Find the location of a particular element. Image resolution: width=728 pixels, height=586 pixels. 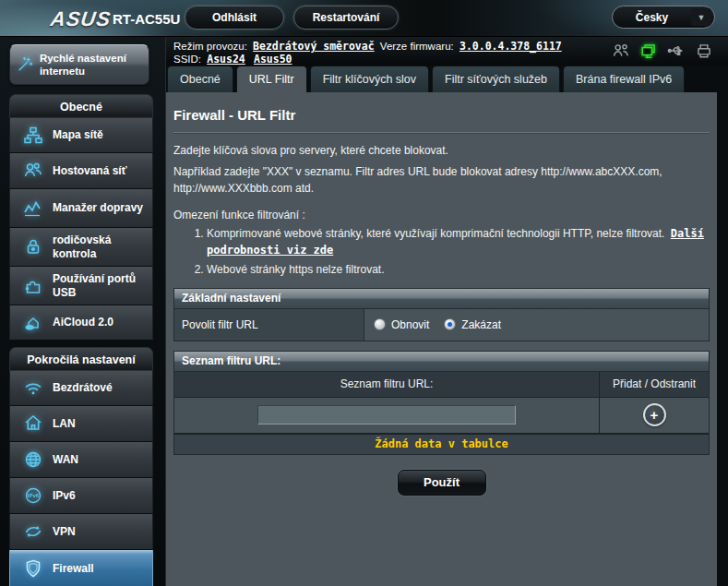

logout-button: Odhlásit is located at coordinates (234, 18).